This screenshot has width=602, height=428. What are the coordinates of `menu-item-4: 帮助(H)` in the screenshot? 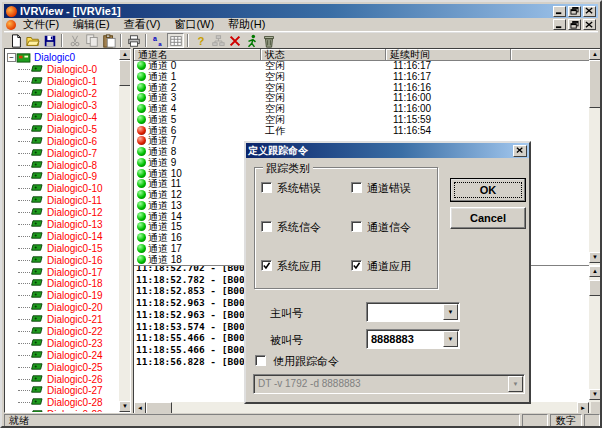 It's located at (246, 24).